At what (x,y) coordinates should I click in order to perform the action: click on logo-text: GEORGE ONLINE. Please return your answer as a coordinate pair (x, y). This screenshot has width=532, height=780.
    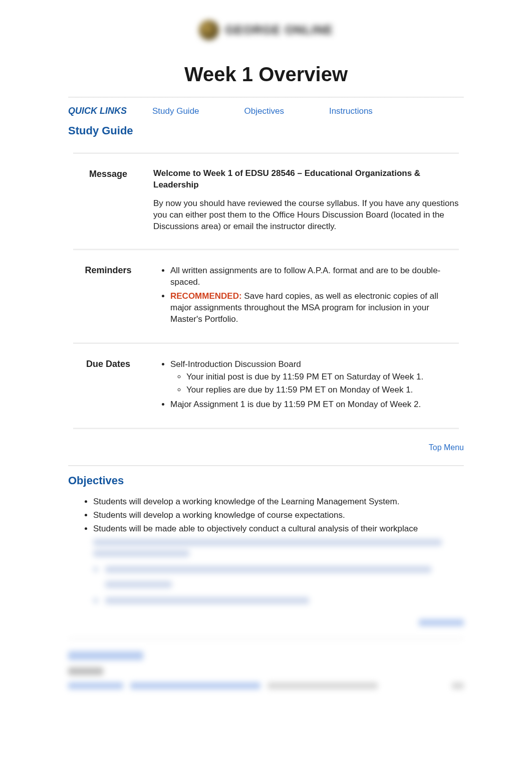
    Looking at the image, I should click on (279, 30).